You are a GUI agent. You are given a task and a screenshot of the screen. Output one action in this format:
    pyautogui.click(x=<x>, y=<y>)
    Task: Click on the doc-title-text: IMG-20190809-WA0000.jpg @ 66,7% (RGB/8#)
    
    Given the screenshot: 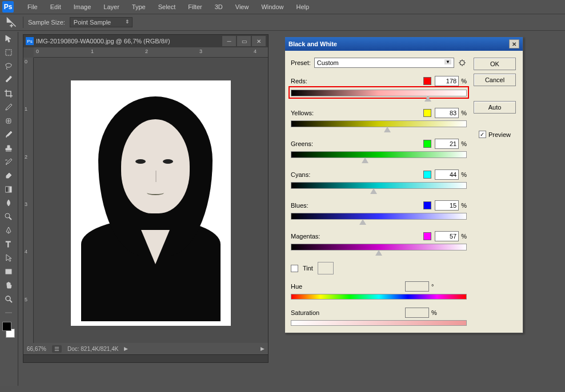 What is the action you would take?
    pyautogui.click(x=103, y=41)
    